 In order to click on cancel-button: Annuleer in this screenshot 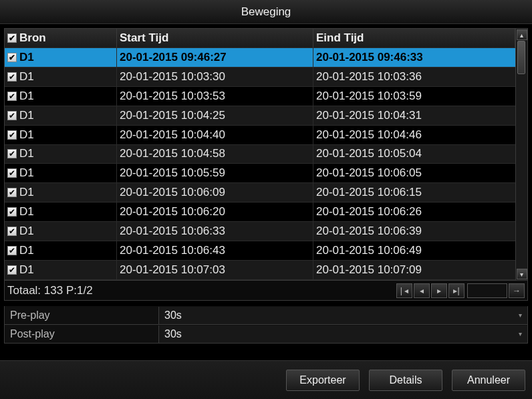, I will do `click(489, 380)`.